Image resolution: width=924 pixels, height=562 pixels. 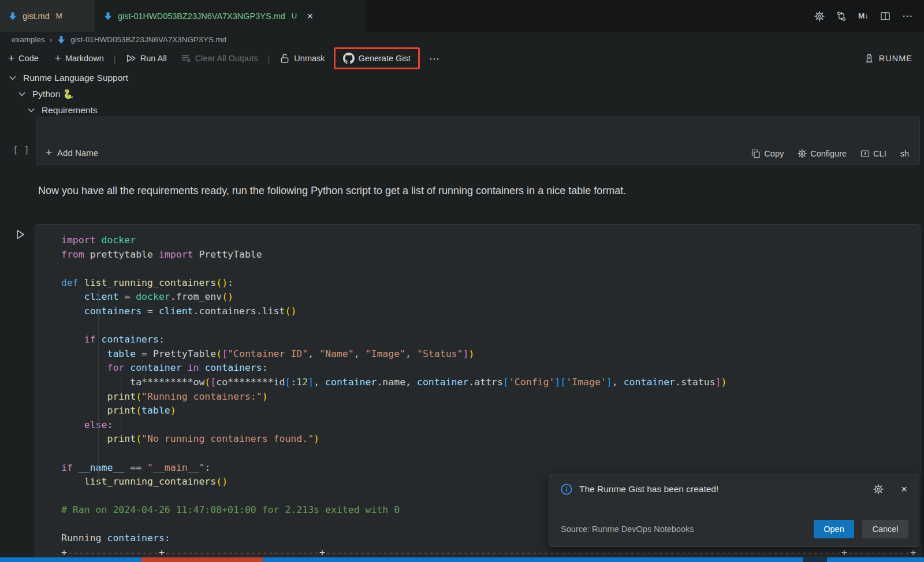 I want to click on tab-gist-generated-md: gist-01HWD053BZ23JN6VA7X3NGP3YS.md U ×, so click(x=231, y=16).